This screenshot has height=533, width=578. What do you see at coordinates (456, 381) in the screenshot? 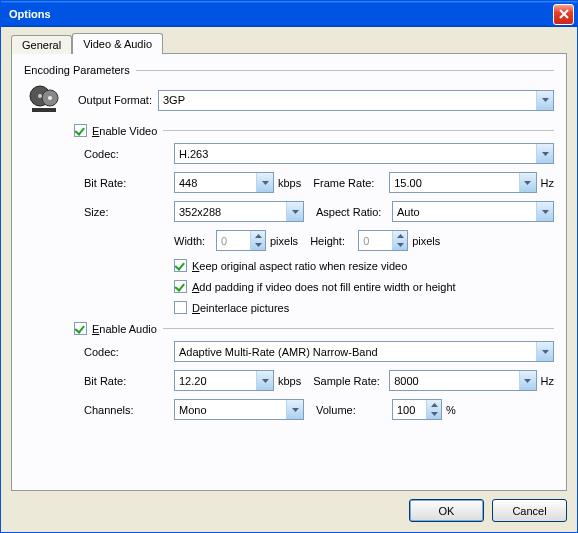
I see `sample-rate-value: 8000` at bounding box center [456, 381].